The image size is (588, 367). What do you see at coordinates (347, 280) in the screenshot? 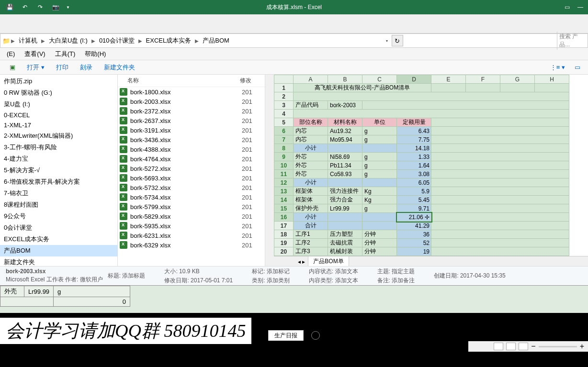
I see `details-ctype: 添加文本` at bounding box center [347, 280].